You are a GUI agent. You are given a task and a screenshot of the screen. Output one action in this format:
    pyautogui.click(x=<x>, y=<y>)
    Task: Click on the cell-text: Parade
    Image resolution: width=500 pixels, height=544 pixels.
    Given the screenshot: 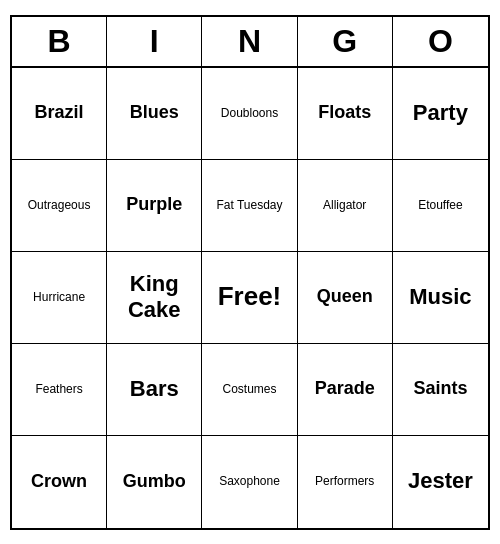 What is the action you would take?
    pyautogui.click(x=345, y=389)
    